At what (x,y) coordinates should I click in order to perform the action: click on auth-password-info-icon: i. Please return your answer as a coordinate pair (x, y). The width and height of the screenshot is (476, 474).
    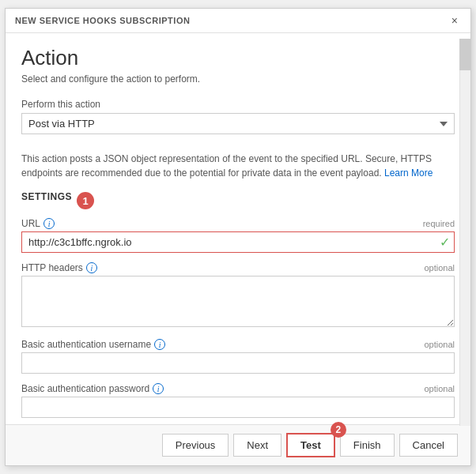
    Looking at the image, I should click on (158, 389).